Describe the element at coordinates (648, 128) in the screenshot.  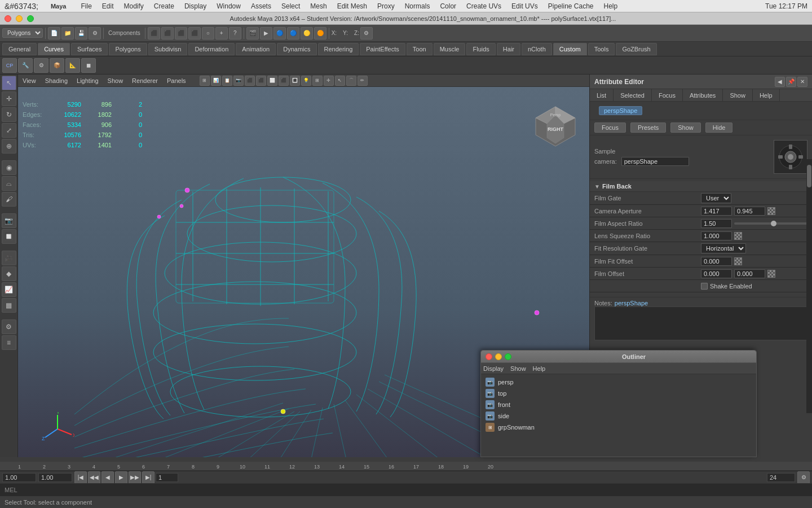
I see `presets-button: Presets` at that location.